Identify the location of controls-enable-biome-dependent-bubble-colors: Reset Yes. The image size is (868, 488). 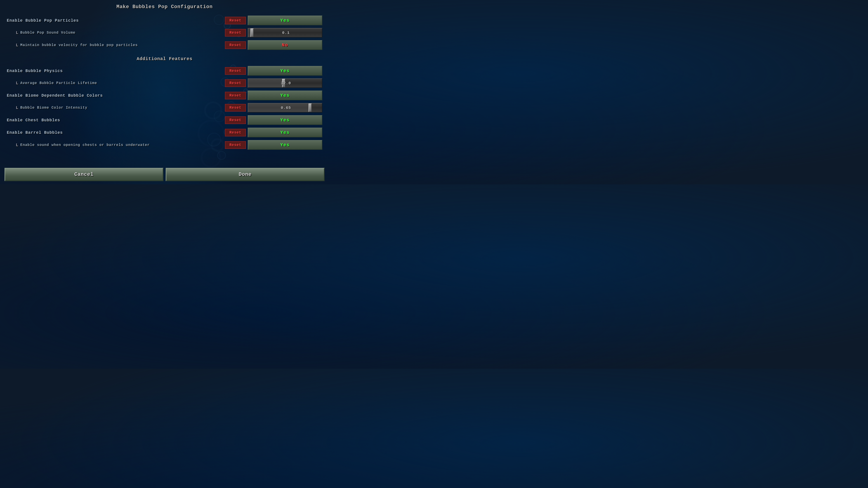
(274, 96).